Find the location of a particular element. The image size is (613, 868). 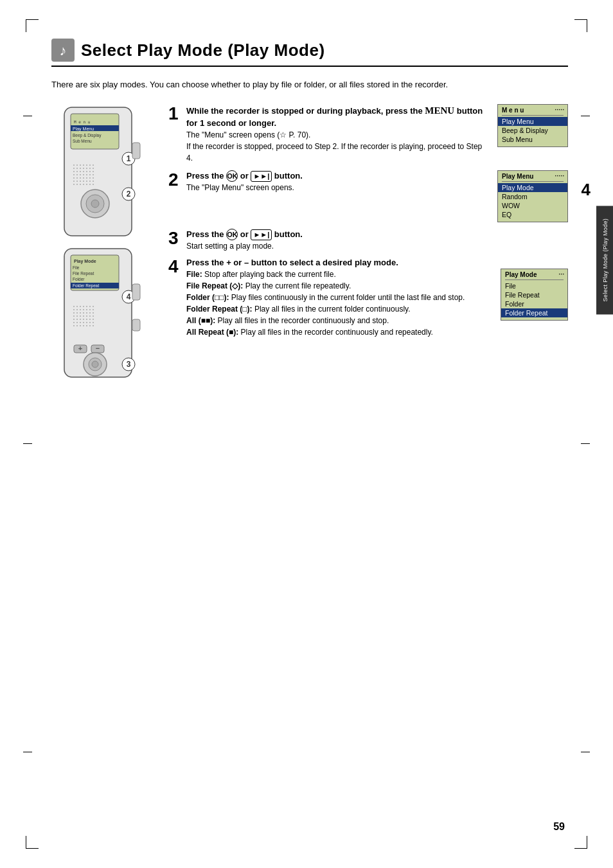

step-2-body: The "Play Menu" screen opens. is located at coordinates (338, 188).